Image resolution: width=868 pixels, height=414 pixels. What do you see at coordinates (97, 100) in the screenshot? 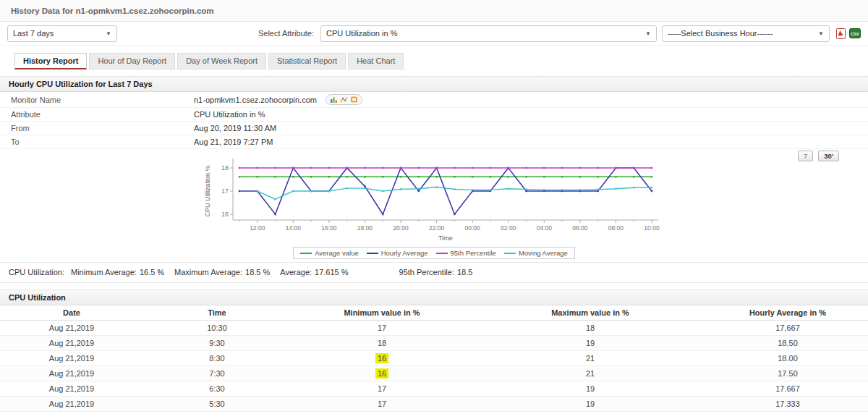
I see `info-label: Monitor Name` at bounding box center [97, 100].